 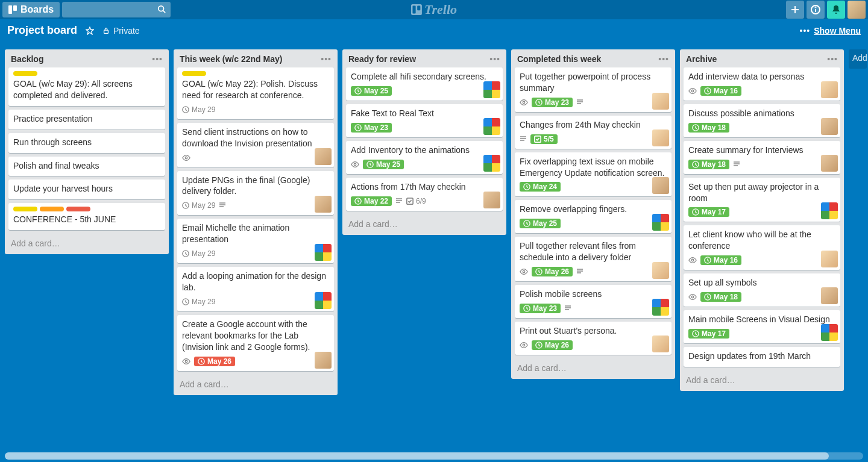 What do you see at coordinates (87, 217) in the screenshot?
I see `card: CONFERENCE - 5th JUNE` at bounding box center [87, 217].